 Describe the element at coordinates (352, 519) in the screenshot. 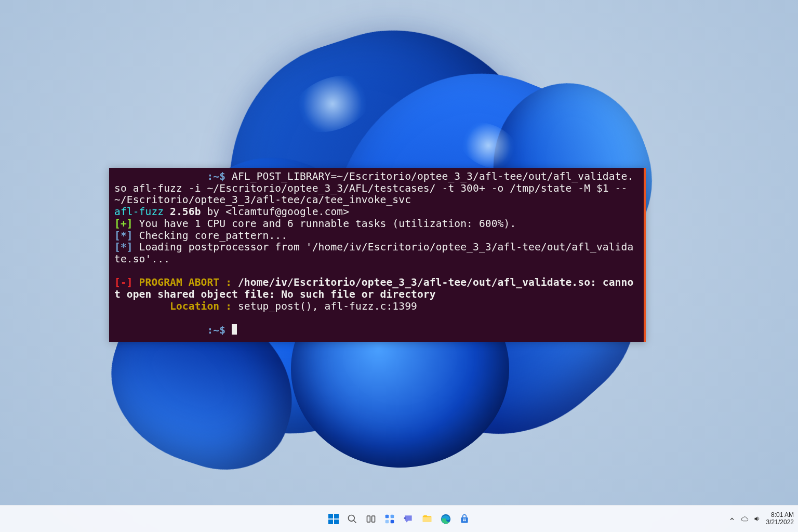

I see `search-icon` at that location.